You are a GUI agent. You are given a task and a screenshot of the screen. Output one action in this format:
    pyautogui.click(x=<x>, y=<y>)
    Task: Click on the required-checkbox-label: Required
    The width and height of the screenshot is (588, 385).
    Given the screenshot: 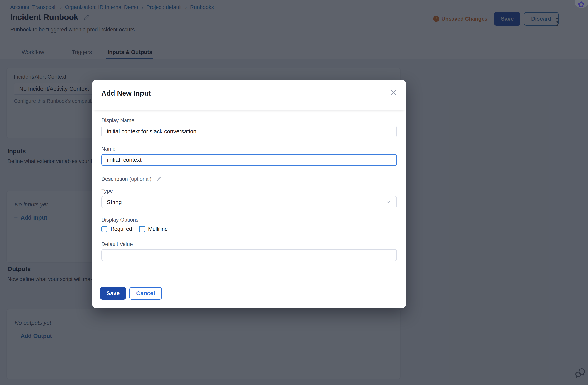 What is the action you would take?
    pyautogui.click(x=122, y=229)
    